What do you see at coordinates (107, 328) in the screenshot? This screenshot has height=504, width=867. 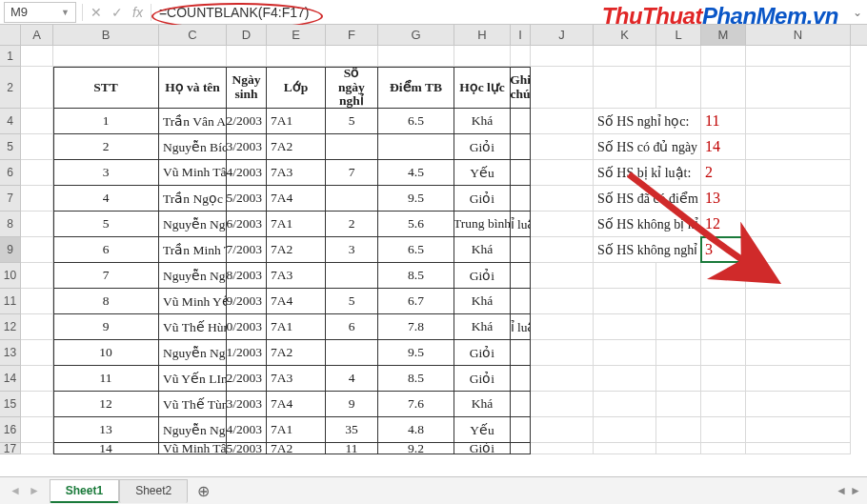 I see `cell-stt: 9` at bounding box center [107, 328].